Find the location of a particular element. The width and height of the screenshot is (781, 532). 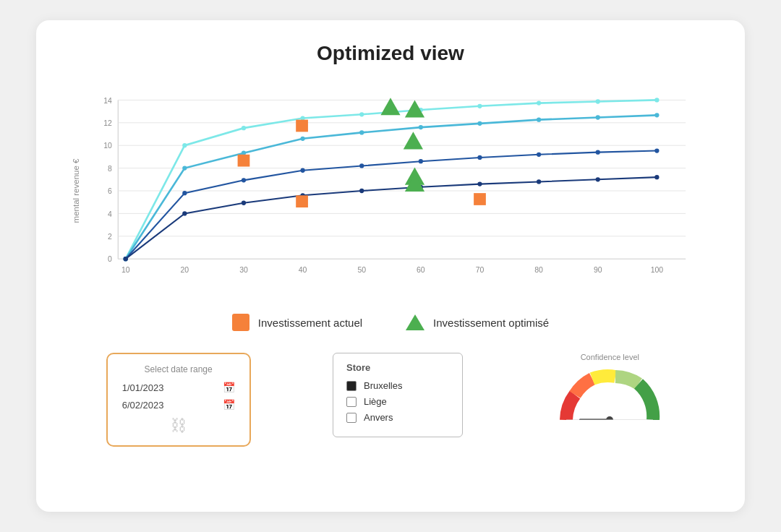

svg-text: 8 is located at coordinates (110, 169).